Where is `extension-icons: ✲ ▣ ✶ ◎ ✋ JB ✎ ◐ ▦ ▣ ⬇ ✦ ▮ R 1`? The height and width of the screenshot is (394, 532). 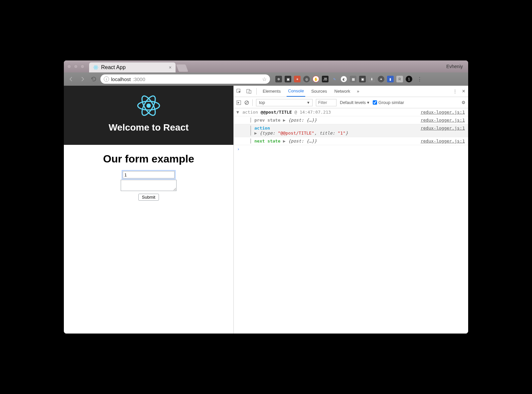 extension-icons: ✲ ▣ ✶ ◎ ✋ JB ✎ ◐ ▦ ▣ ⬇ ✦ ▮ R 1 is located at coordinates (344, 79).